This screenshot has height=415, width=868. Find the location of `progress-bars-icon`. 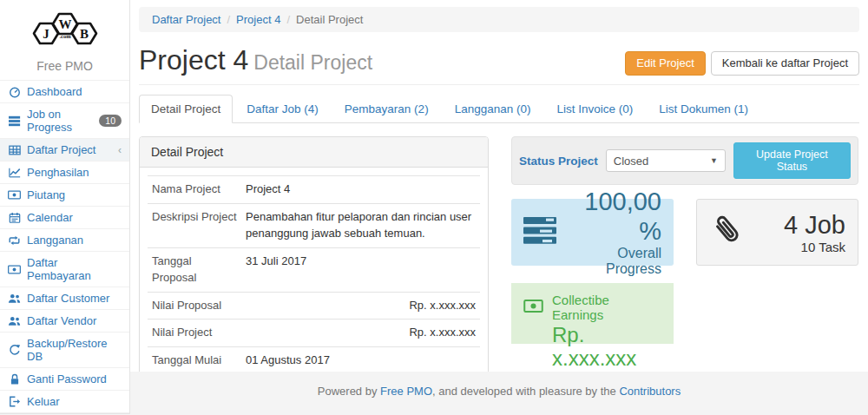

progress-bars-icon is located at coordinates (541, 233).